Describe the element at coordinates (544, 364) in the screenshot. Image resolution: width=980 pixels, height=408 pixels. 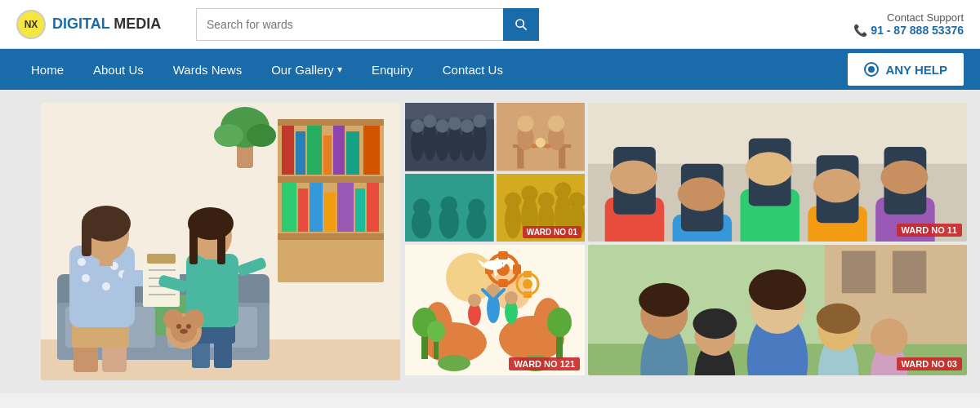
I see `ward-121-label: WARD NO 121` at that location.